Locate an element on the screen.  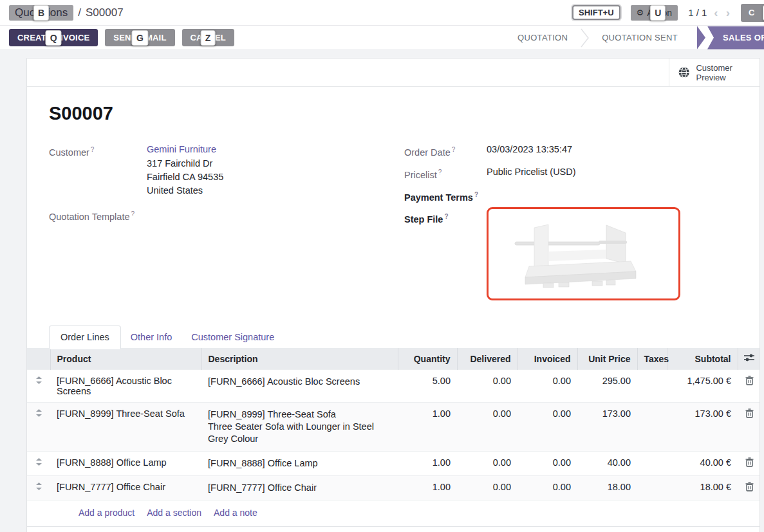
add-note-link: Add a note is located at coordinates (236, 513).